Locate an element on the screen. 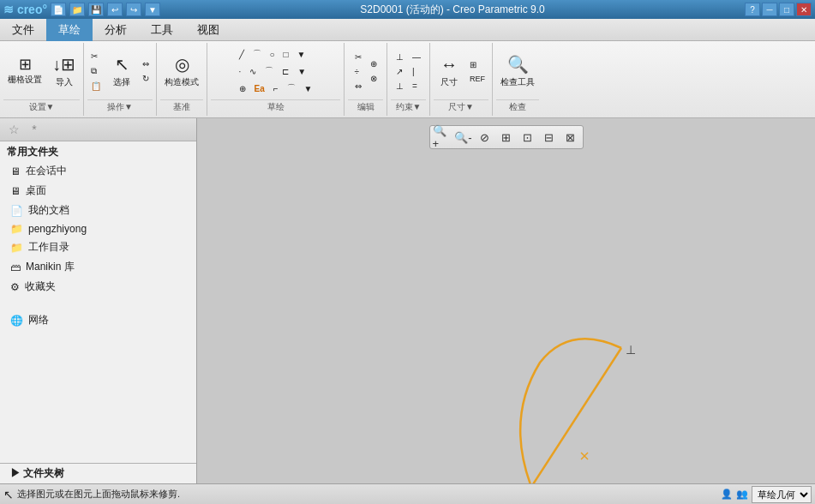 The height and width of the screenshot is (504, 815). inspect-group-label: 检查 is located at coordinates (518, 106).